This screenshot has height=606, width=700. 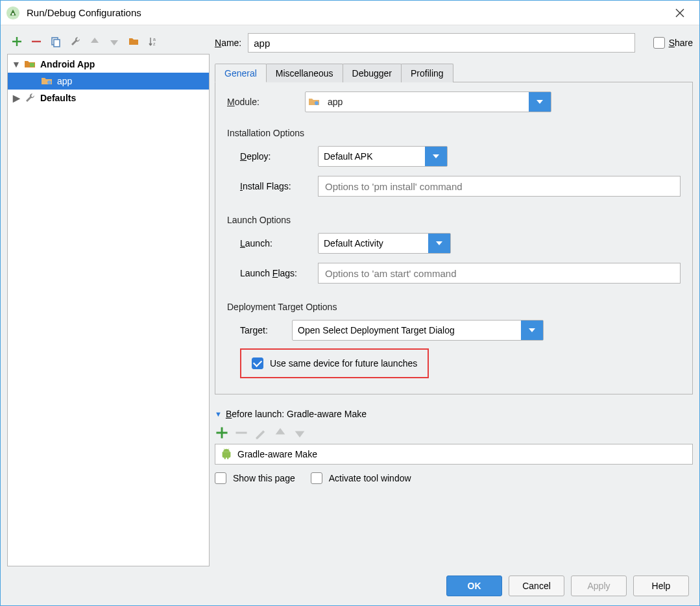 What do you see at coordinates (95, 42) in the screenshot?
I see `move-up-button` at bounding box center [95, 42].